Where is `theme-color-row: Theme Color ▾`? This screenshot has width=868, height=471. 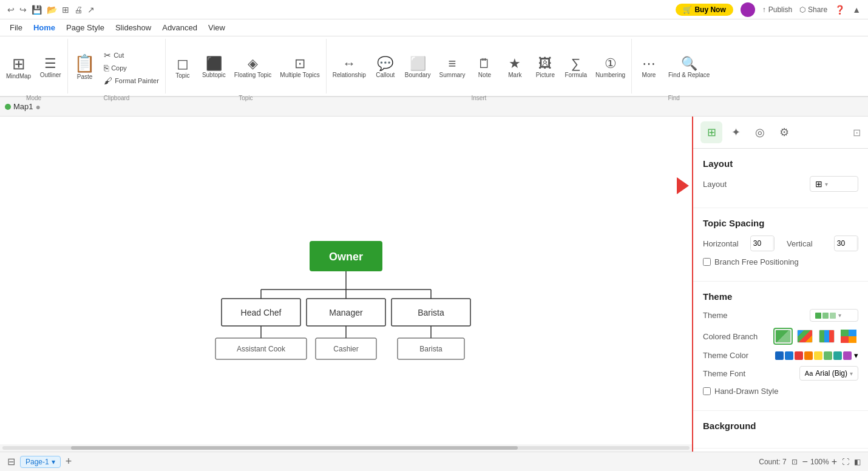 theme-color-row: Theme Color ▾ is located at coordinates (781, 356).